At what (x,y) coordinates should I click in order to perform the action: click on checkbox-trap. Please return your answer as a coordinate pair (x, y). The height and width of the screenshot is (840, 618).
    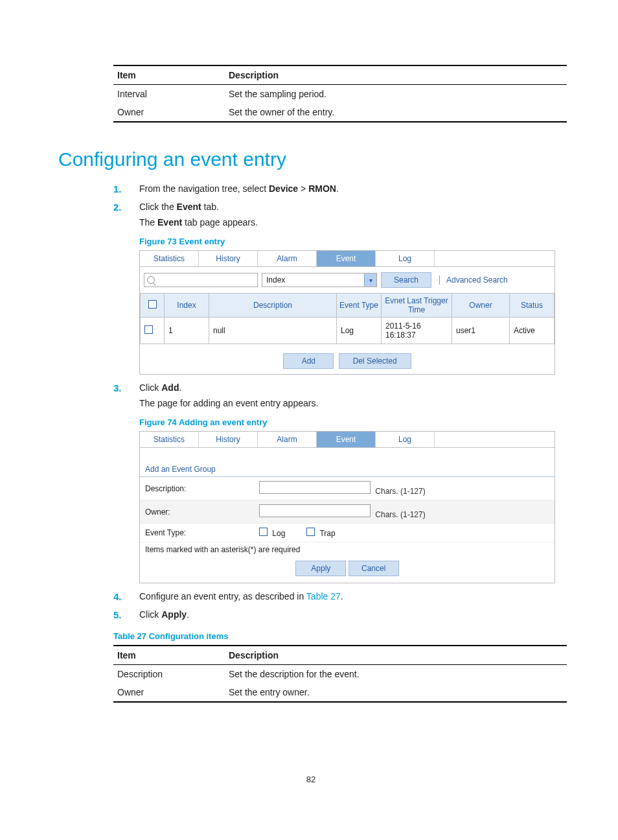
    Looking at the image, I should click on (311, 531).